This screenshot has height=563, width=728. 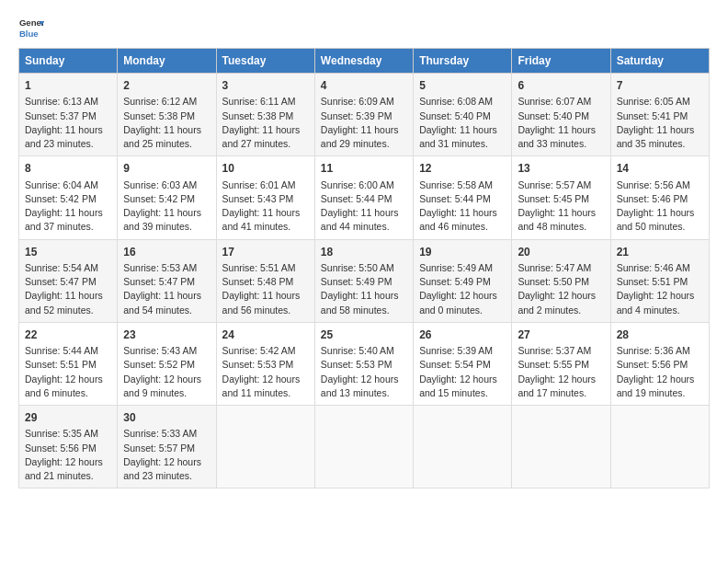 What do you see at coordinates (166, 434) in the screenshot?
I see `day-info-line: Sunrise: 5:33 AM` at bounding box center [166, 434].